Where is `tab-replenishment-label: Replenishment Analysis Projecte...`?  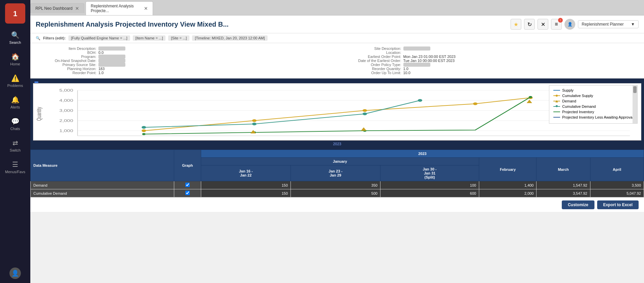
tab-replenishment-label: Replenishment Analysis Projecte... is located at coordinates (116, 8).